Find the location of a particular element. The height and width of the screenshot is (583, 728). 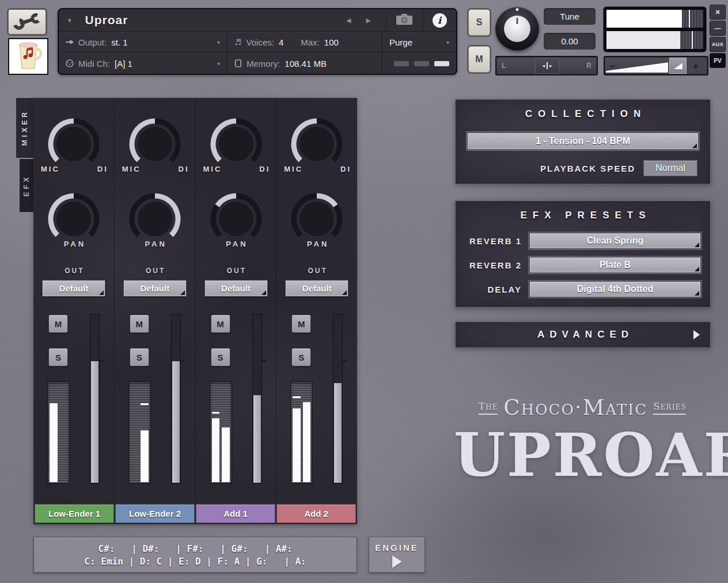

volume-minus-label: − is located at coordinates (613, 66).